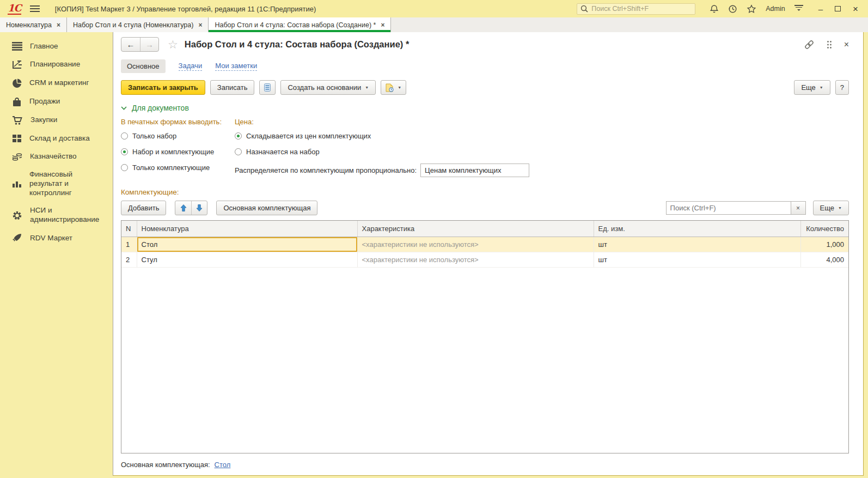 The width and height of the screenshot is (868, 478). What do you see at coordinates (799, 9) in the screenshot?
I see `main-menu-icon` at bounding box center [799, 9].